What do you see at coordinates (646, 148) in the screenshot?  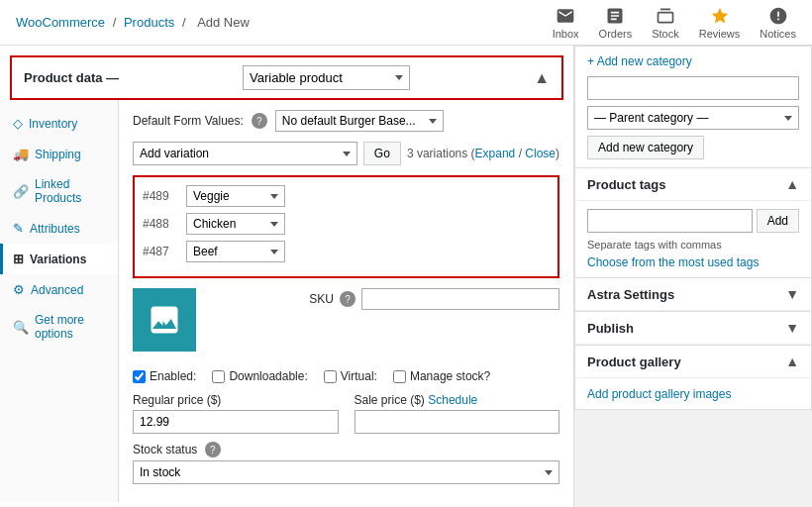 I see `add-new-category-button: Add new category` at bounding box center [646, 148].